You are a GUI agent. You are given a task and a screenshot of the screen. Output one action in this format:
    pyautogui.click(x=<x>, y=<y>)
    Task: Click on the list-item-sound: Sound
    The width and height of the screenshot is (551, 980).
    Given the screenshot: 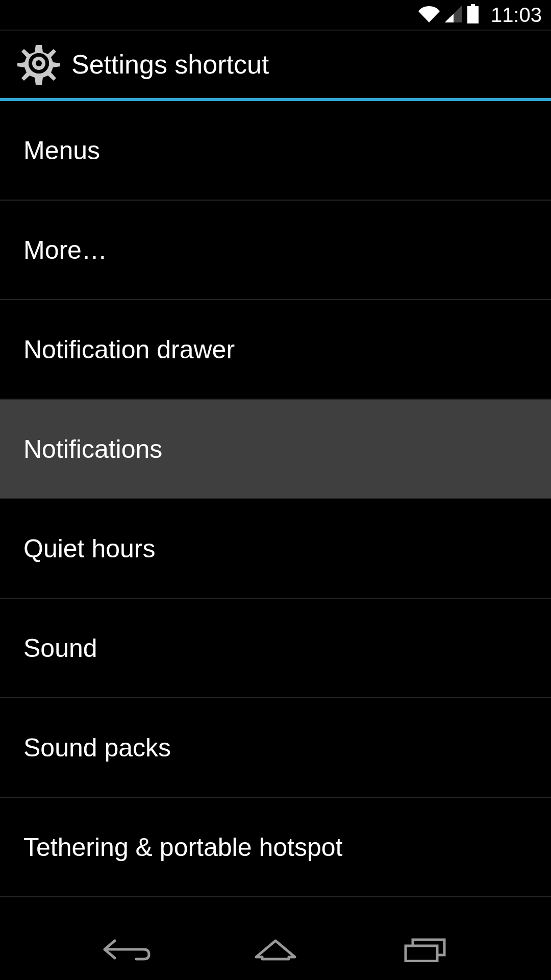 What is the action you would take?
    pyautogui.click(x=276, y=648)
    